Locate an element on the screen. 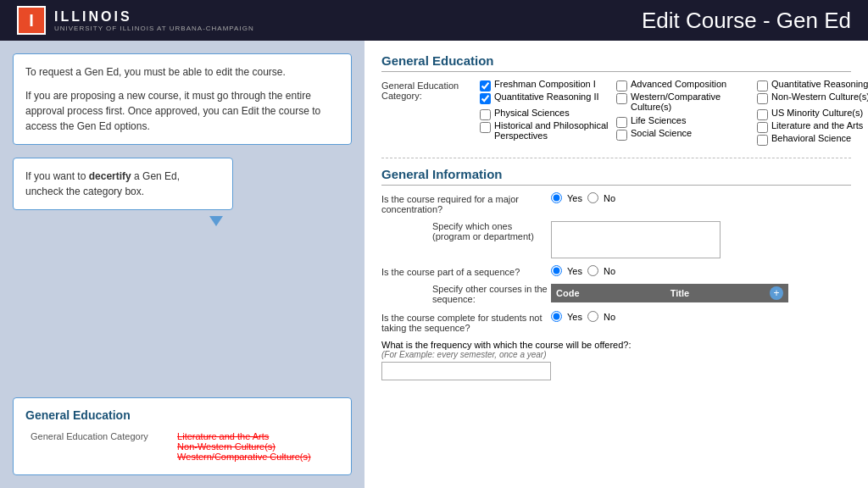 Image resolution: width=868 pixels, height=488 pixels. down-arrow-icon is located at coordinates (216, 221).